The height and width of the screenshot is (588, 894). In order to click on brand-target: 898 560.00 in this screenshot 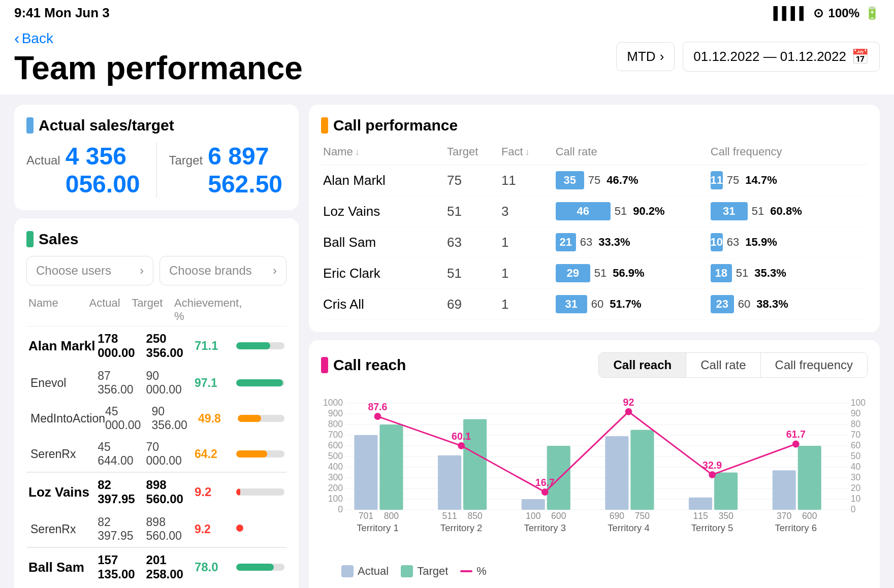, I will do `click(171, 529)`.